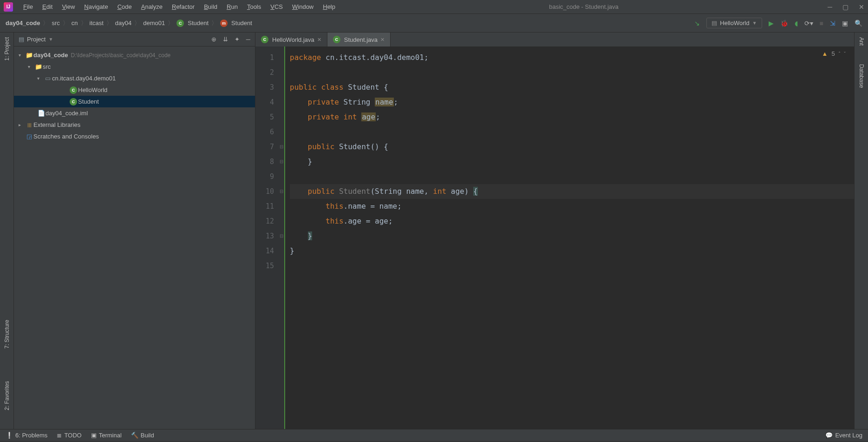 The image size is (868, 442). I want to click on window-title: basic_code - Student.java, so click(584, 7).